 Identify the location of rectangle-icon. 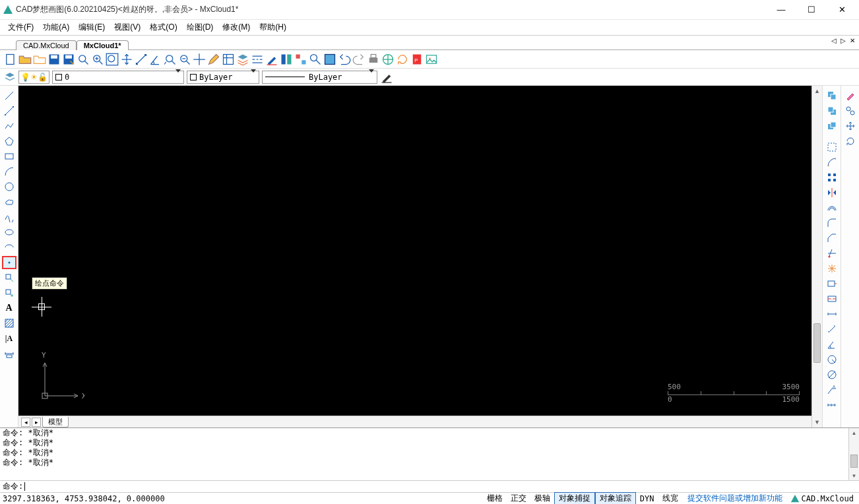
(9, 156).